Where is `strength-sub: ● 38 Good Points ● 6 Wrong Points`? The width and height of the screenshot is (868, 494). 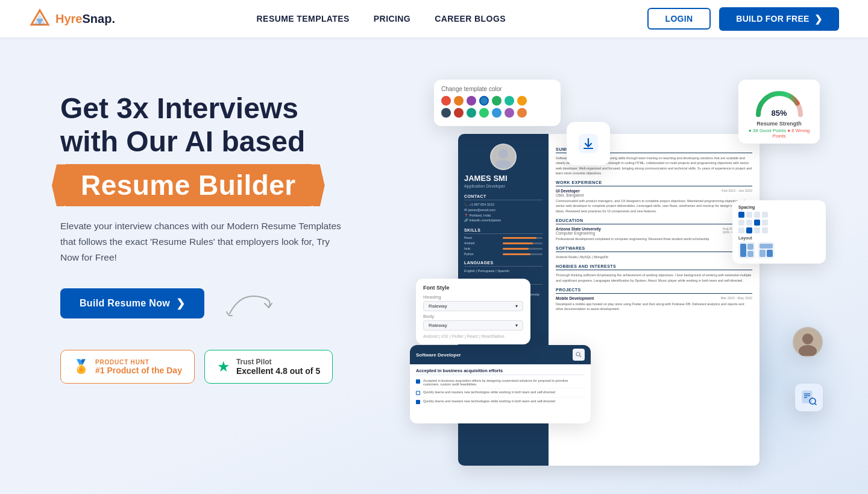 strength-sub: ● 38 Good Points ● 6 Wrong Points is located at coordinates (779, 133).